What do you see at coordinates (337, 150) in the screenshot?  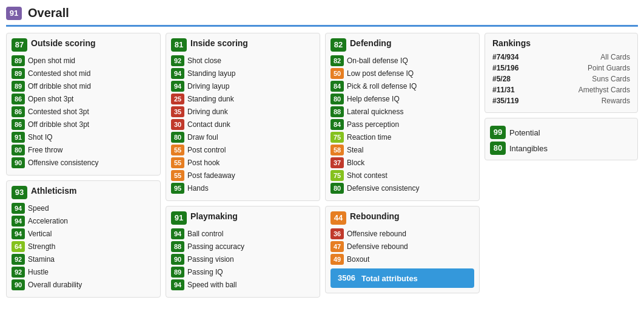 I see `stat-badge: 58` at bounding box center [337, 150].